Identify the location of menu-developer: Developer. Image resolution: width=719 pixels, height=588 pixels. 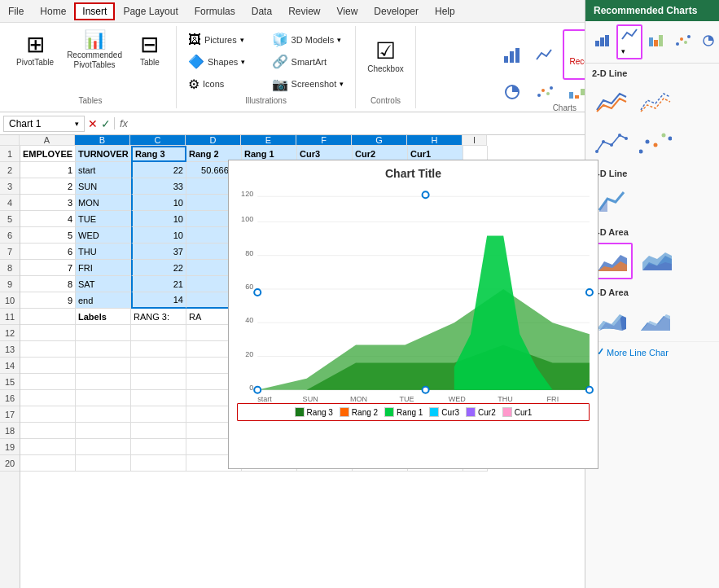
(396, 11).